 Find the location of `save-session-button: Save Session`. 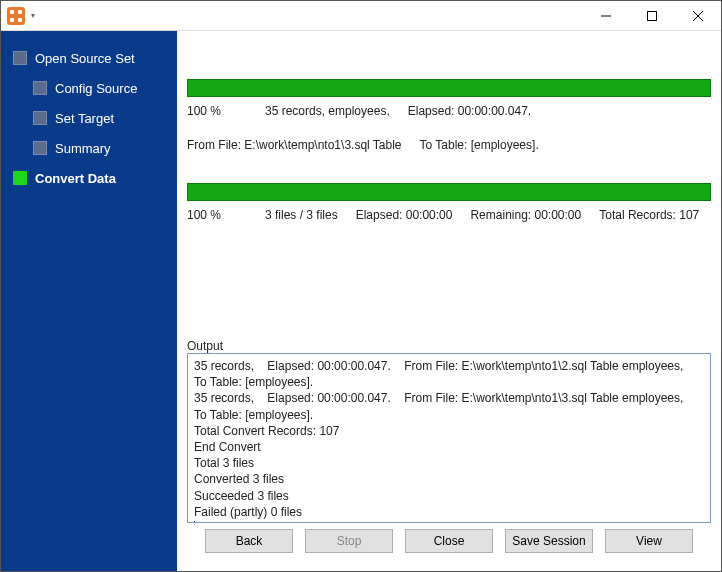

save-session-button: Save Session is located at coordinates (549, 541).